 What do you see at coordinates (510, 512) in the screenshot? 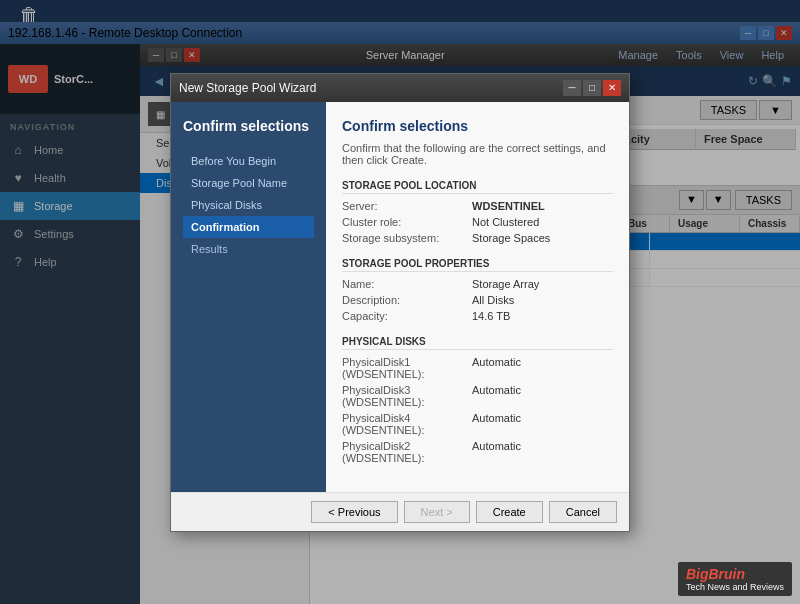
I see `create-button: Create` at bounding box center [510, 512].